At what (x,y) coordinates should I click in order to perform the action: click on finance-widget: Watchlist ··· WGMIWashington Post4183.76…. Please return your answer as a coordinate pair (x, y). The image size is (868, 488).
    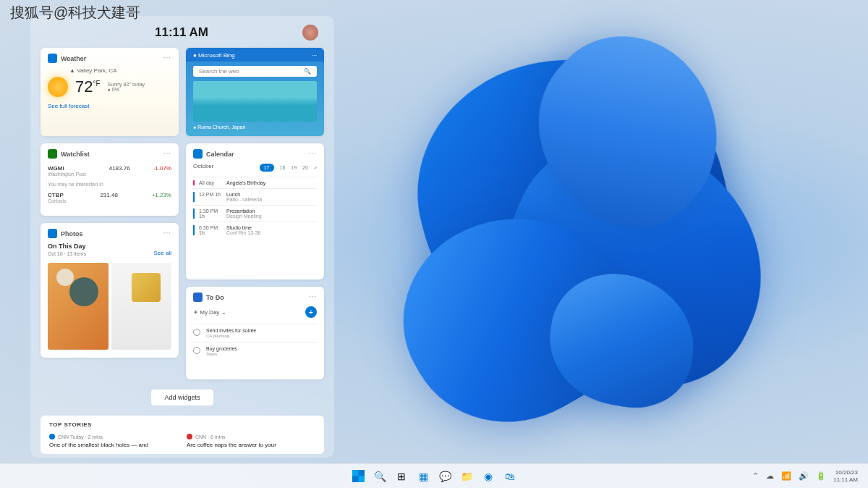
    Looking at the image, I should click on (110, 180).